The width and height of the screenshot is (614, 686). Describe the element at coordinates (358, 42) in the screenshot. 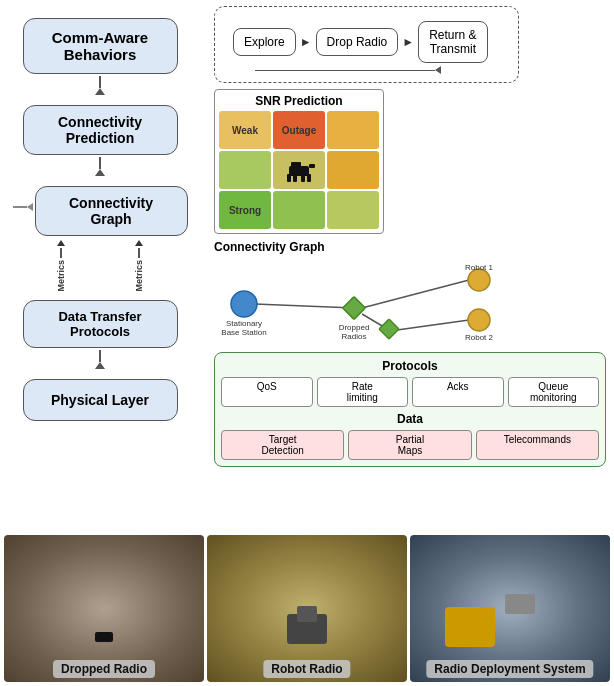

I see `flow-drop-radio: Drop Radio` at that location.